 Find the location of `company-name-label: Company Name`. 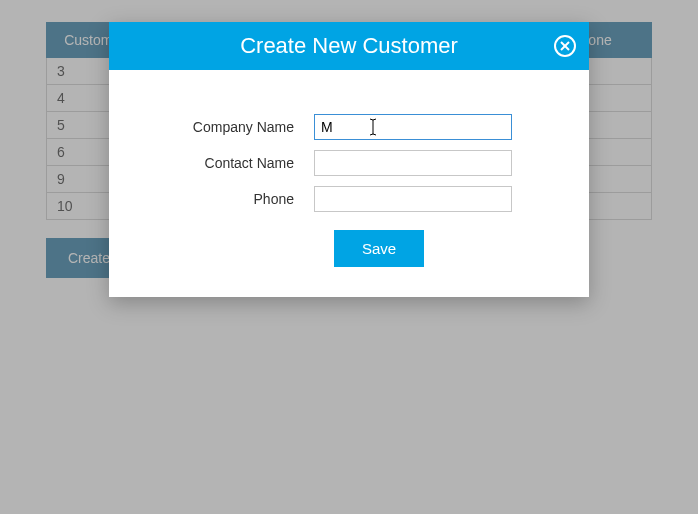

company-name-label: Company Name is located at coordinates (232, 127).